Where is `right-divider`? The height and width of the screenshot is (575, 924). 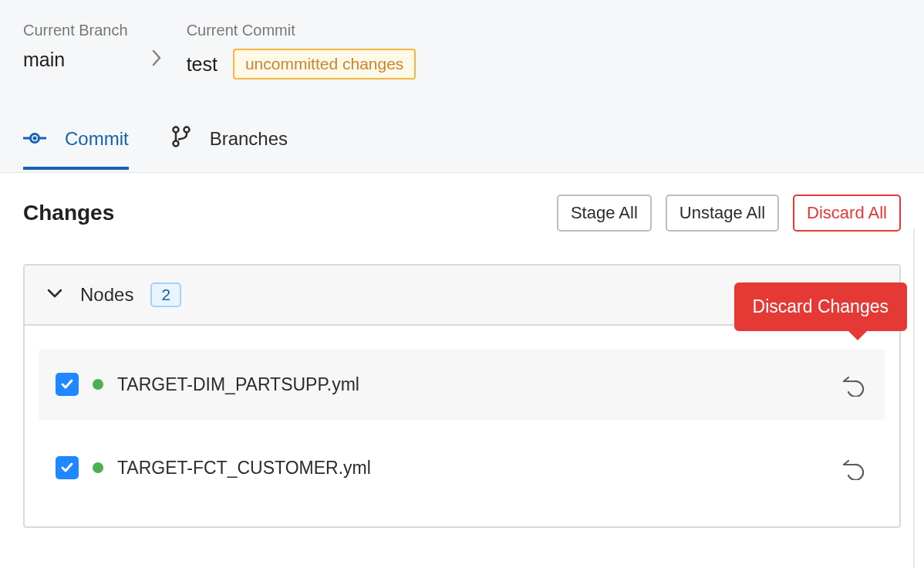
right-divider is located at coordinates (914, 398).